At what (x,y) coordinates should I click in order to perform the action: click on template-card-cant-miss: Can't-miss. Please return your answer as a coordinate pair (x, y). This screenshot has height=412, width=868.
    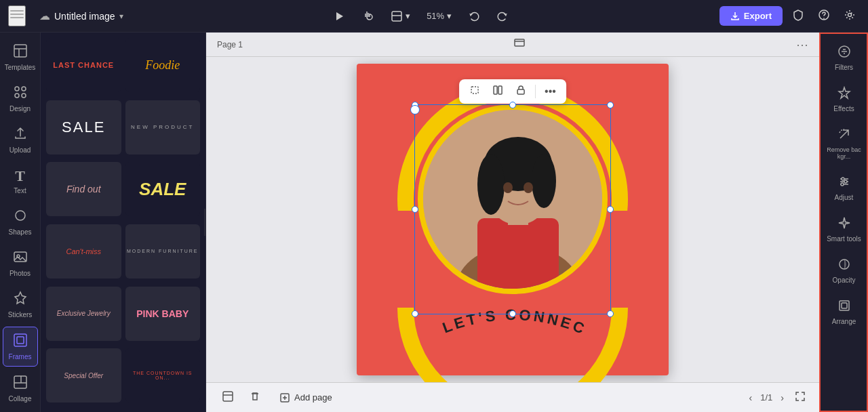
    Looking at the image, I should click on (84, 251).